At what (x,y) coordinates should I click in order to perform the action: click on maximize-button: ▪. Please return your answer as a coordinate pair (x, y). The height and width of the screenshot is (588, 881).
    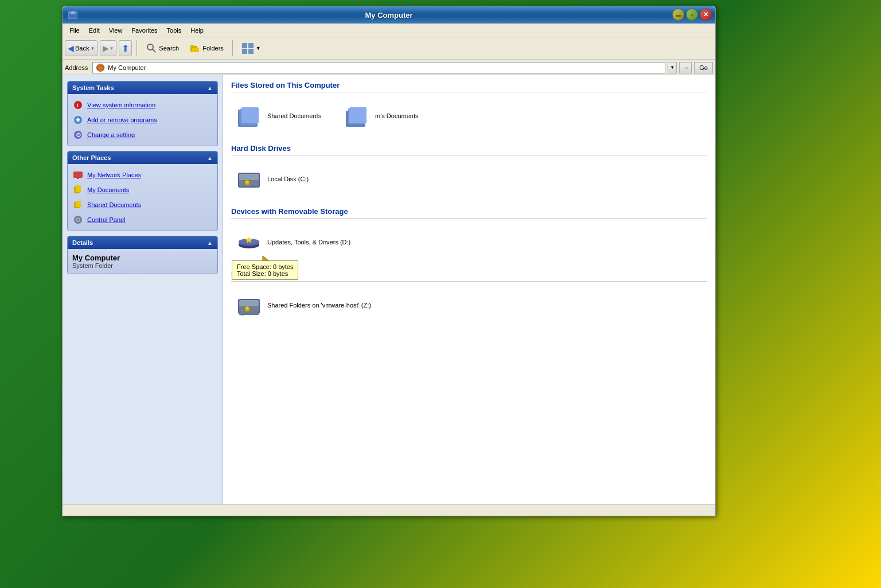
    Looking at the image, I should click on (692, 15).